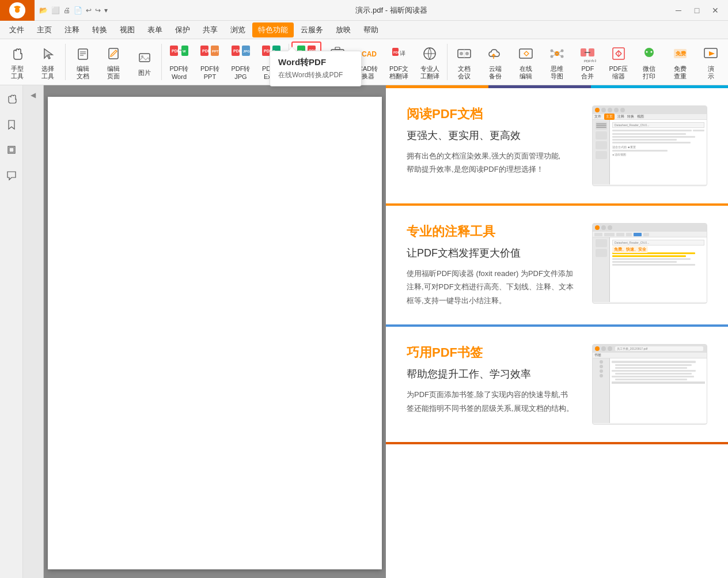 The height and width of the screenshot is (578, 728). I want to click on quick-access-icon3: 🖨, so click(67, 10).